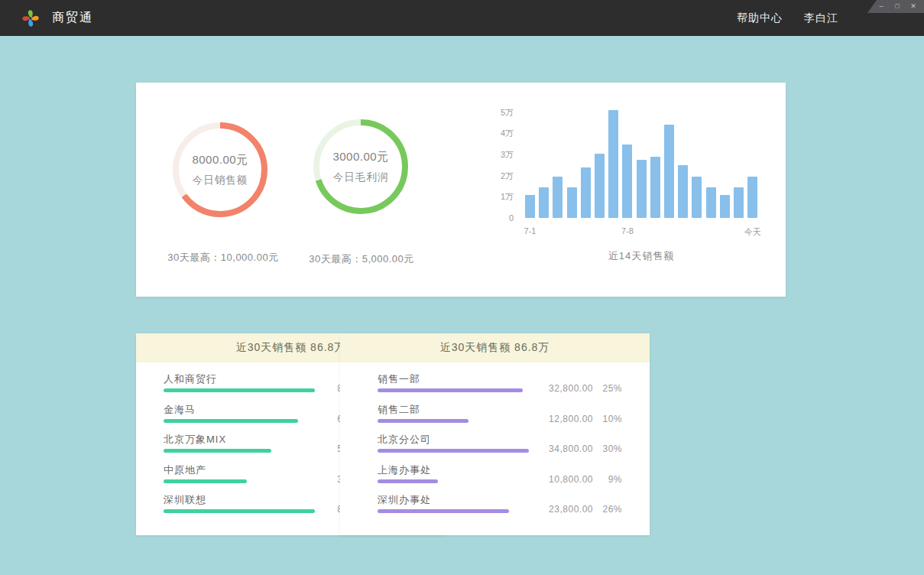 This screenshot has height=575, width=924. What do you see at coordinates (501, 112) in the screenshot?
I see `y-axis-tick: 5万` at bounding box center [501, 112].